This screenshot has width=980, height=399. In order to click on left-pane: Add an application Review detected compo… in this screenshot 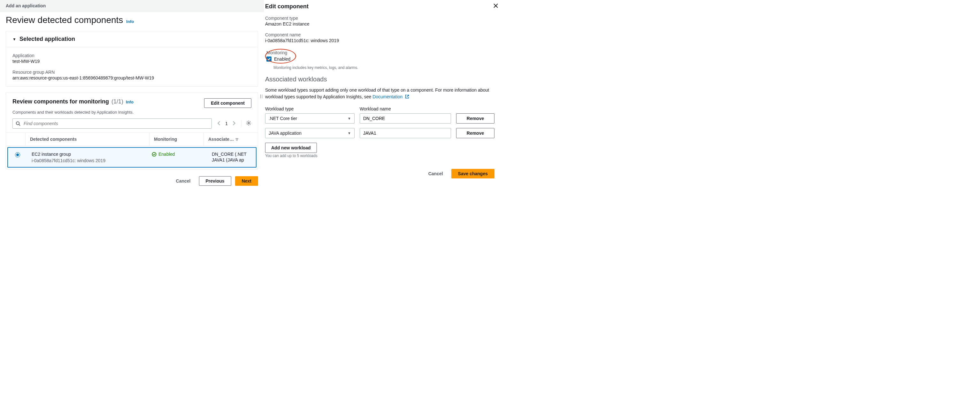, I will do `click(132, 96)`.